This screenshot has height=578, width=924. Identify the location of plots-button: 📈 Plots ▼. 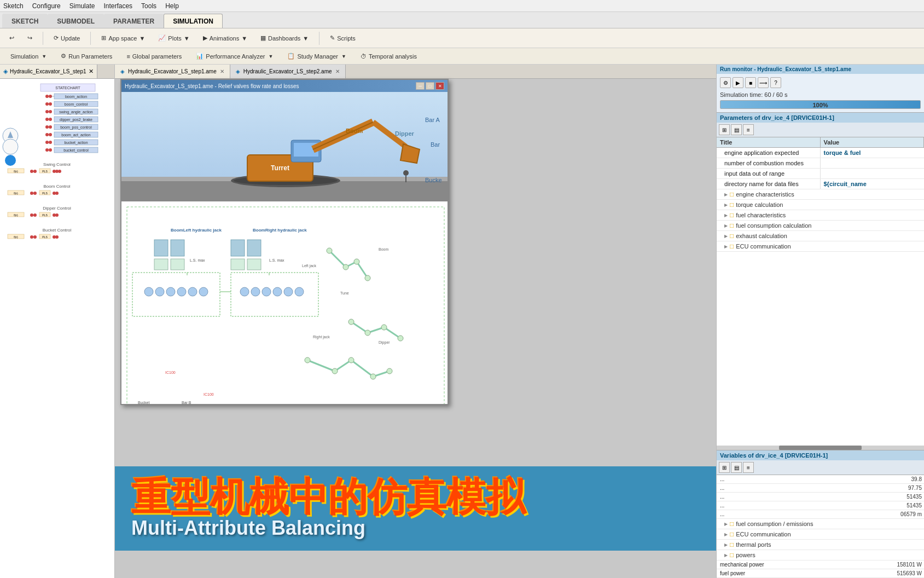
(174, 38).